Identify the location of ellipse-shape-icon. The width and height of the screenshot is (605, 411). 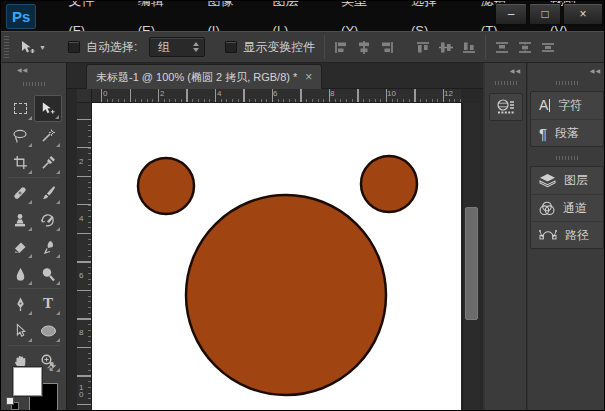
(48, 331).